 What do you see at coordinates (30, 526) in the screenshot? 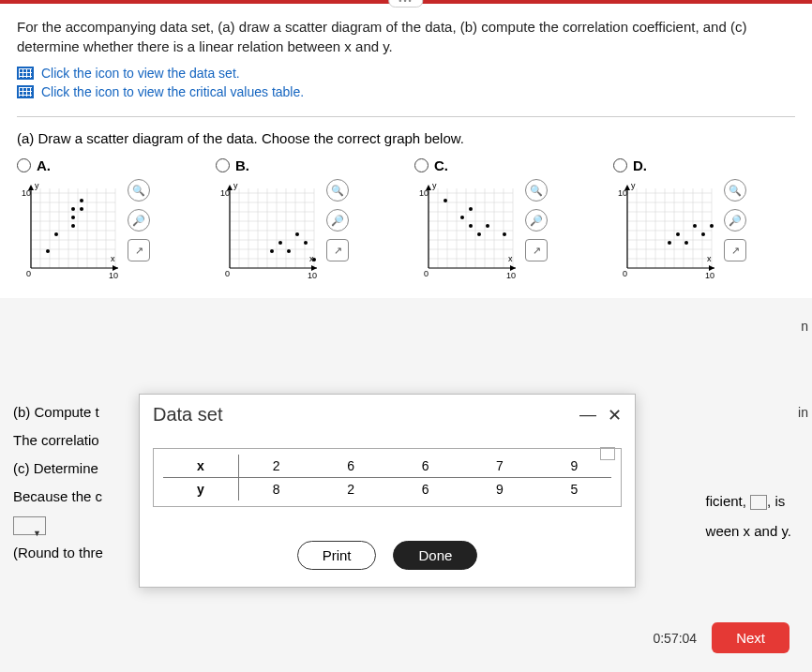
I see `answer-dropdown` at bounding box center [30, 526].